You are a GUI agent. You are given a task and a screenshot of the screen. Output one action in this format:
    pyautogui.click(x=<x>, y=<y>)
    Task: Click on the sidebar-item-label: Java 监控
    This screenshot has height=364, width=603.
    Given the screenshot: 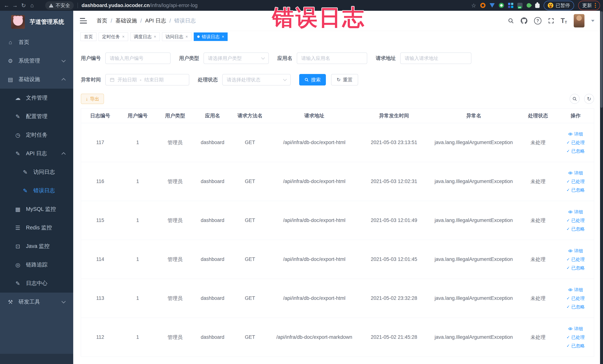 What is the action you would take?
    pyautogui.click(x=38, y=246)
    